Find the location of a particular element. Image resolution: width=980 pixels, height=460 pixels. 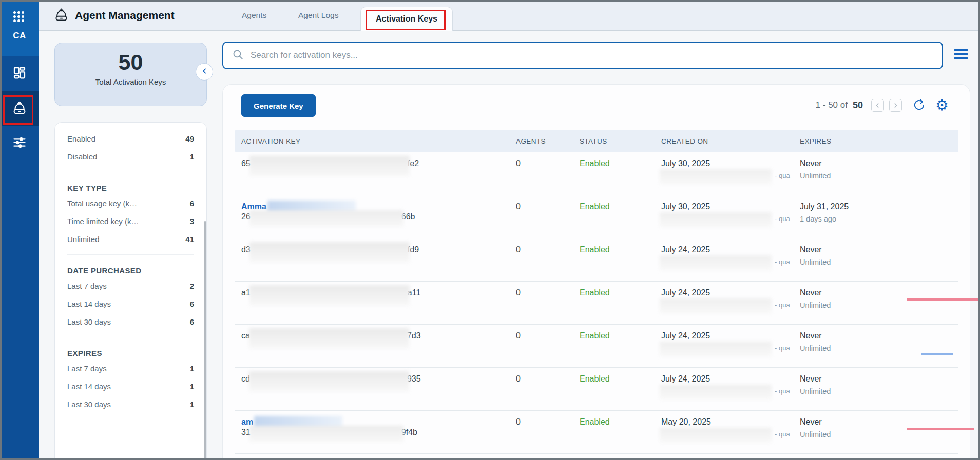

pagination-range: 1 - 50 of is located at coordinates (832, 105).